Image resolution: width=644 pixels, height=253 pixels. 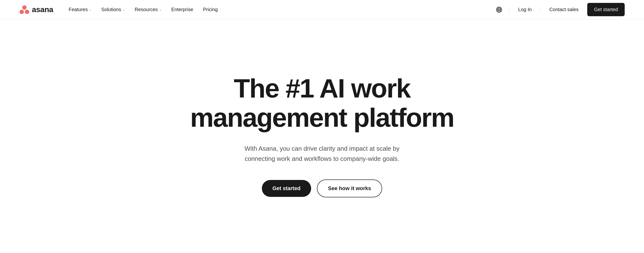 I want to click on nav-divider, so click(x=510, y=10).